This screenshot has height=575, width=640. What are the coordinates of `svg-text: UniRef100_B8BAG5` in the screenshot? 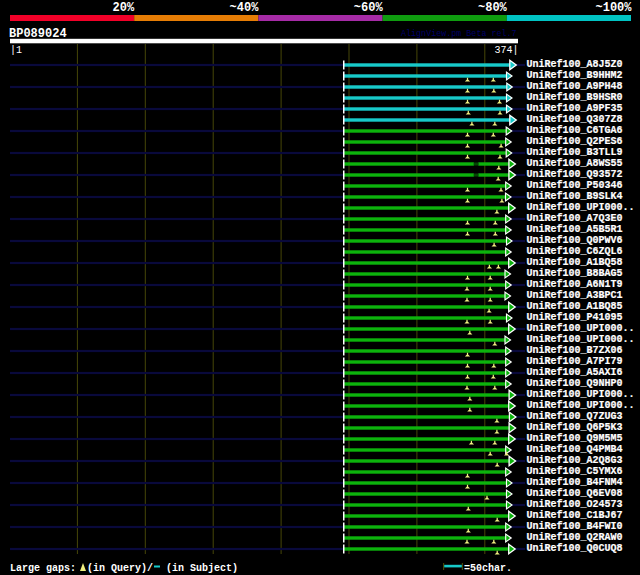 It's located at (575, 274).